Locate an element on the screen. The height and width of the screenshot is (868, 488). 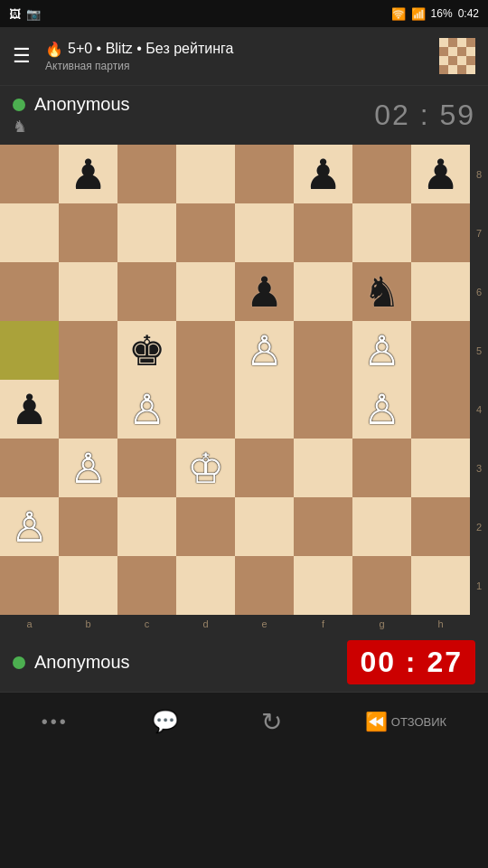
cell-g2 is located at coordinates (381, 526).